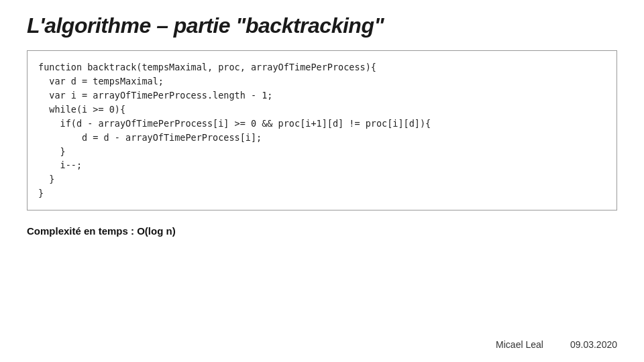  I want to click on page-title: L'algorithme – partie "backtracking", so click(322, 25).